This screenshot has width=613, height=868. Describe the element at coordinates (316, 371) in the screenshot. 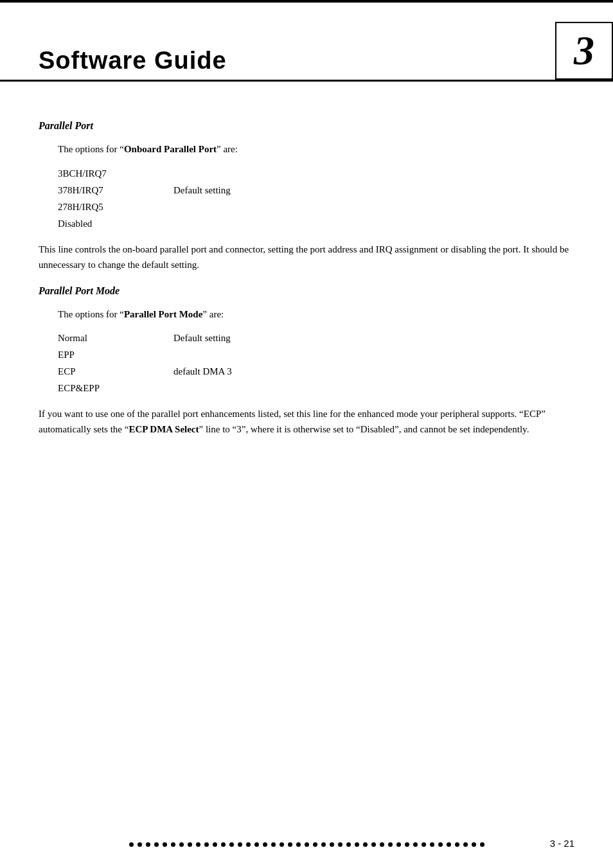

I see `list-item: ECP default DMA 3` at that location.